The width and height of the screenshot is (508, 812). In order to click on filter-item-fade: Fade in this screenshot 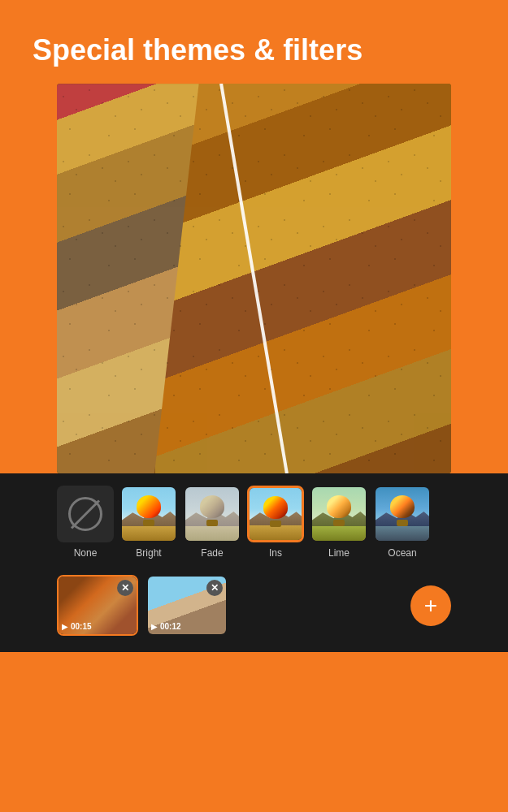, I will do `click(212, 522)`.